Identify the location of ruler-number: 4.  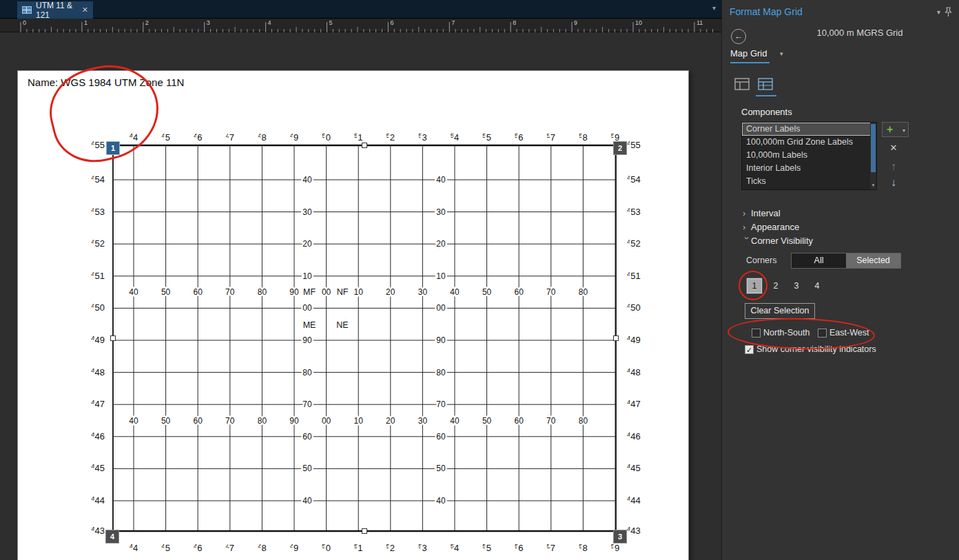
(270, 23).